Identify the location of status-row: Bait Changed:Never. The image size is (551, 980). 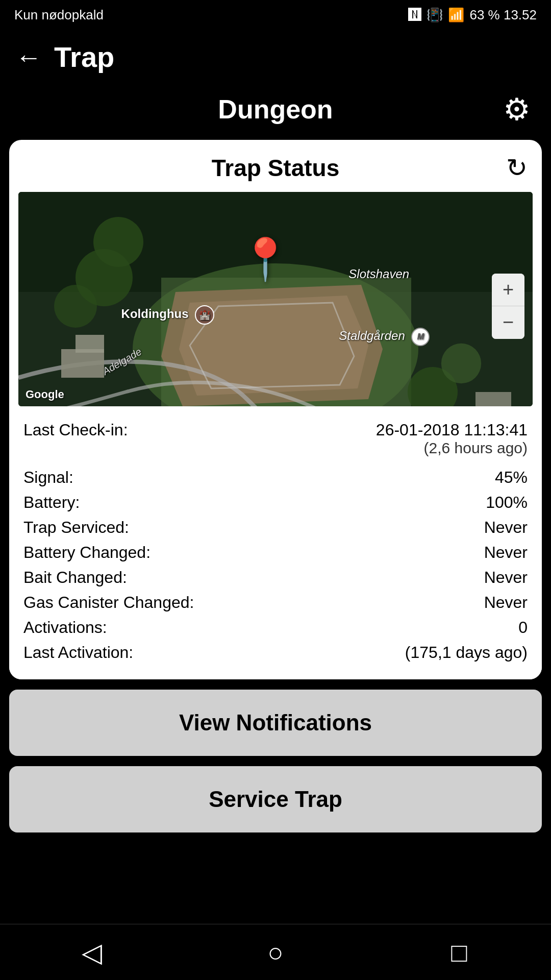
(276, 578).